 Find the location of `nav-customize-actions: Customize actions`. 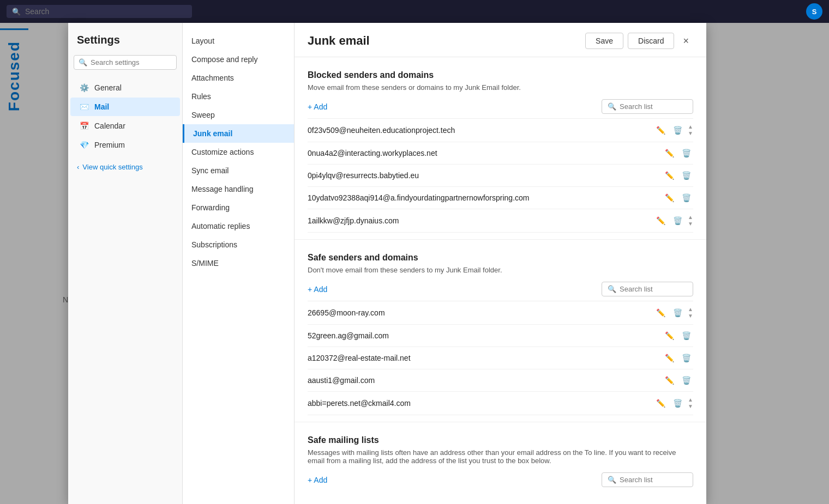

nav-customize-actions: Customize actions is located at coordinates (238, 152).